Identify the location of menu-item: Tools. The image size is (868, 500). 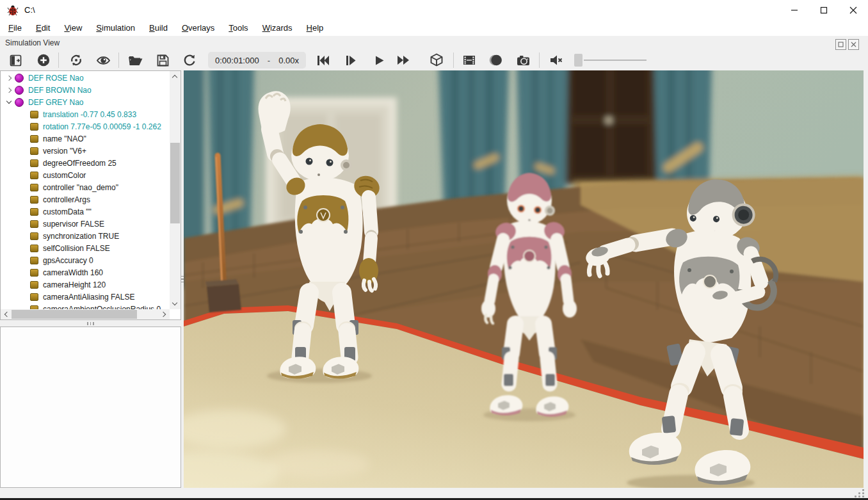
(238, 28).